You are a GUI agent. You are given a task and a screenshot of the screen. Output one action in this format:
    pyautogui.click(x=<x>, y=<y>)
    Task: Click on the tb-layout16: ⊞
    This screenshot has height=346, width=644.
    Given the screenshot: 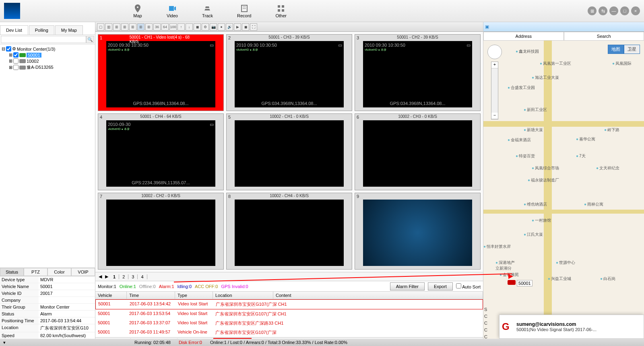 What is the action you would take?
    pyautogui.click(x=149, y=27)
    